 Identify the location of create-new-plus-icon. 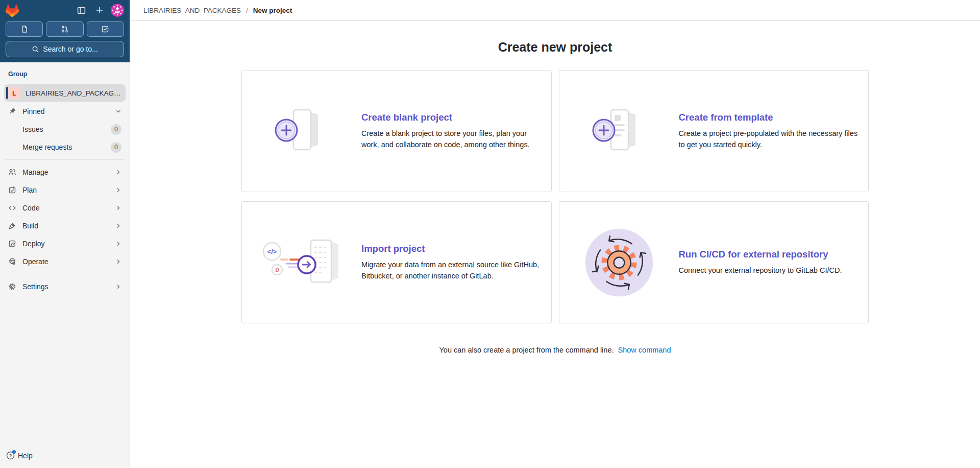
(100, 10).